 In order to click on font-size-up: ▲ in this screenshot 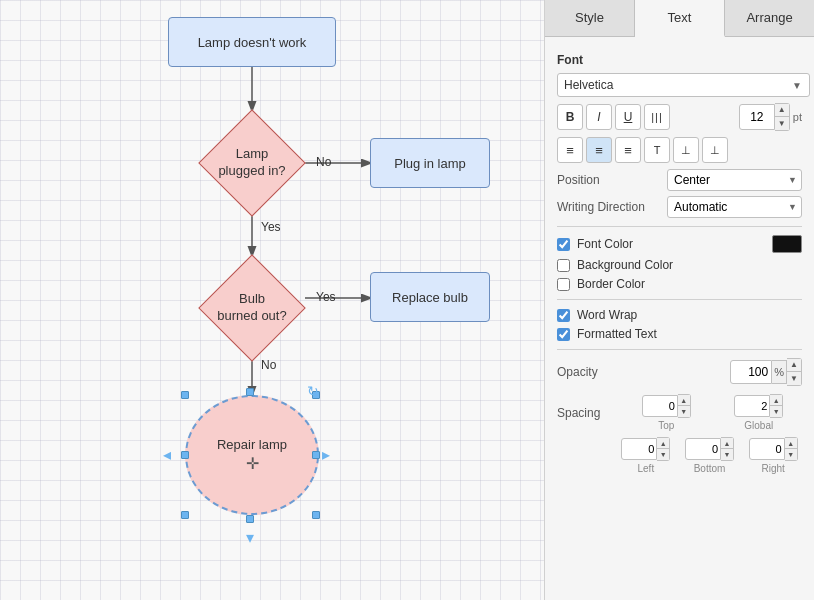, I will do `click(782, 110)`.